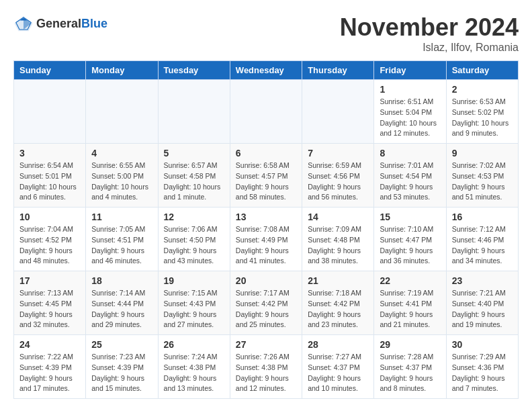  What do you see at coordinates (266, 181) in the screenshot?
I see `day-info: Sunrise: 6:58 AMSunset: 4:57 PMDaylight:…` at bounding box center [266, 181].